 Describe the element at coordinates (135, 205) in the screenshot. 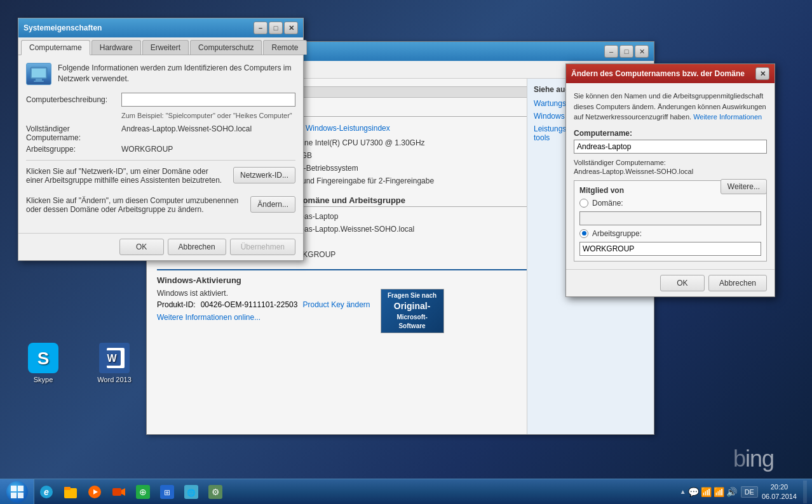

I see `click-info-2: Klicken Sie auf "Ändern", um diesen Comp…` at that location.